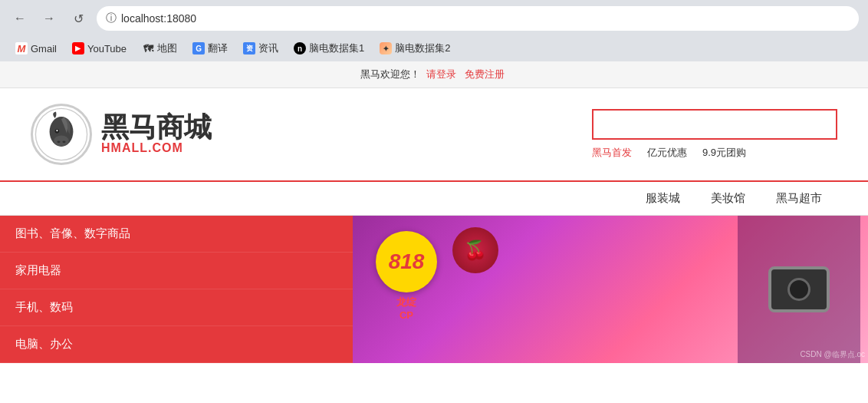 This screenshot has width=868, height=403. What do you see at coordinates (100, 48) in the screenshot?
I see `bookmark-youtube: ▶ YouTube` at bounding box center [100, 48].